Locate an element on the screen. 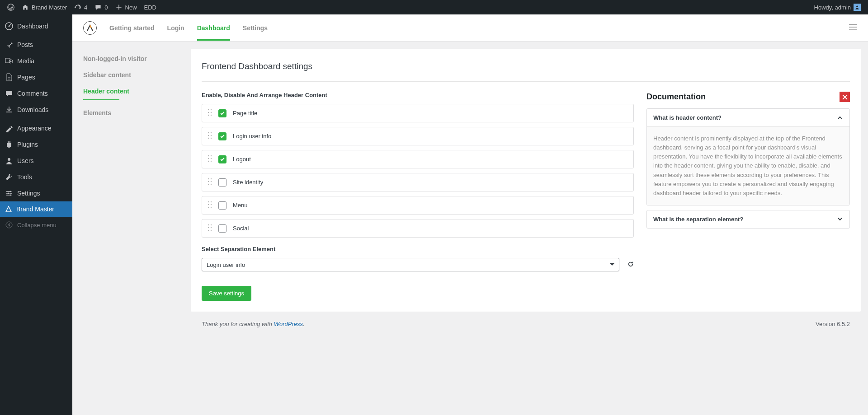 This screenshot has width=868, height=415. sortable-item: Page title is located at coordinates (418, 113).